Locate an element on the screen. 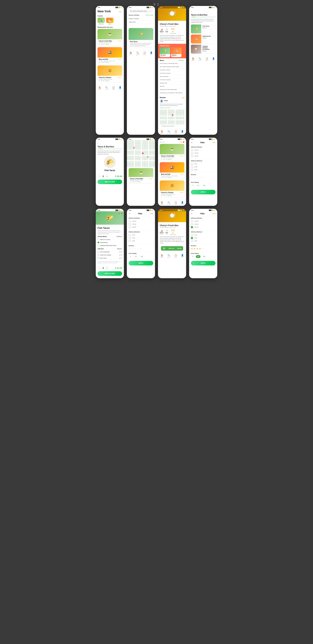  heart-icon-churchs: ♡ is located at coordinates (120, 68).